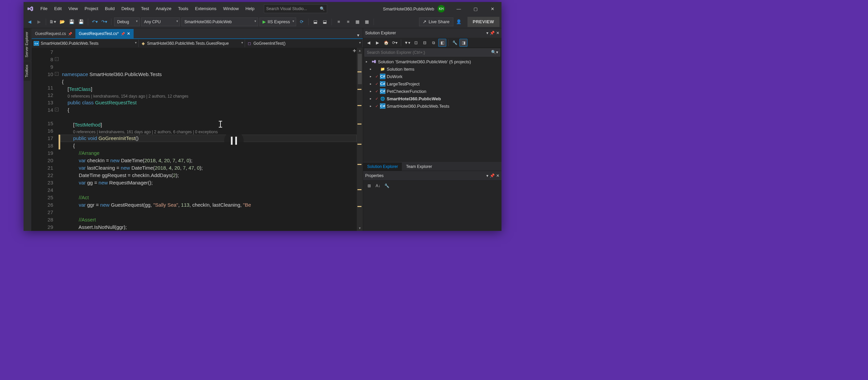  I want to click on se-view-icon: ◨, so click(463, 43).